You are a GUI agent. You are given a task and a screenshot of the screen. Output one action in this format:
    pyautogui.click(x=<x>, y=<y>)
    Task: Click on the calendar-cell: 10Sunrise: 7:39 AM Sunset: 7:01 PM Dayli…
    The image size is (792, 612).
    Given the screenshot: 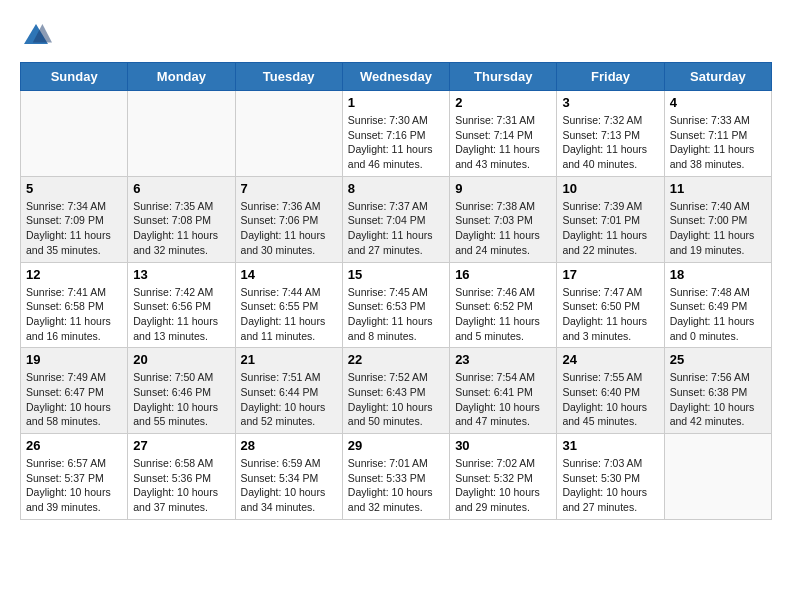 What is the action you would take?
    pyautogui.click(x=610, y=219)
    